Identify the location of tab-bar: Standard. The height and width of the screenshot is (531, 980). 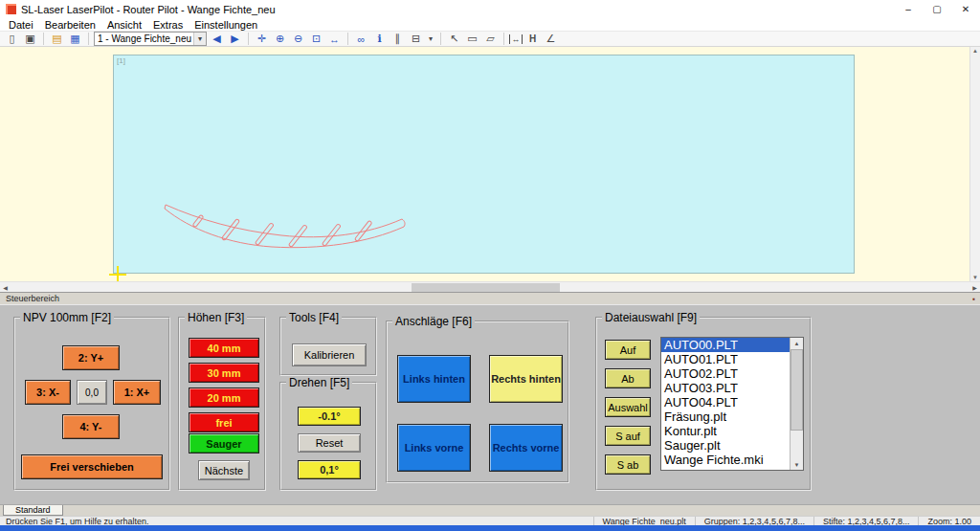
(490, 510).